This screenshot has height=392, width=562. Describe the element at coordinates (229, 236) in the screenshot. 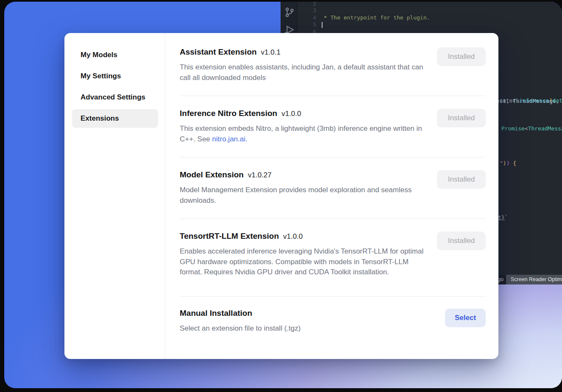

I see `extension-name: TensortRT-LLM Extension` at that location.